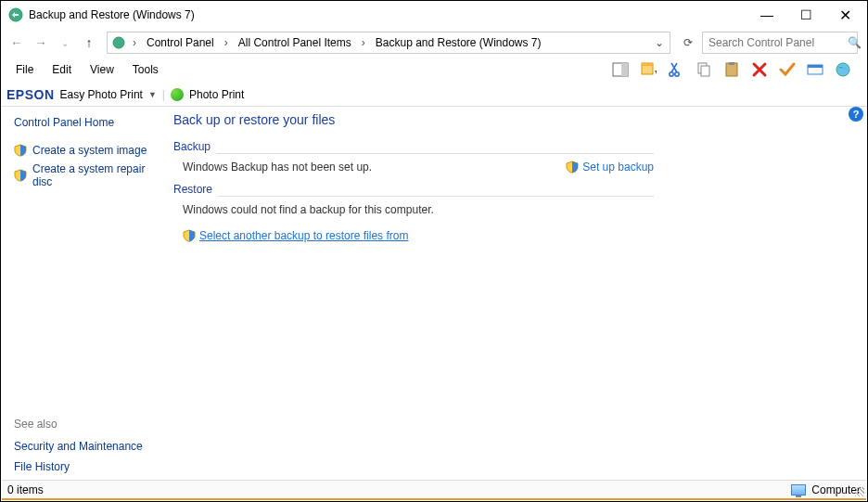  What do you see at coordinates (704, 70) in the screenshot?
I see `copy-icon` at bounding box center [704, 70].